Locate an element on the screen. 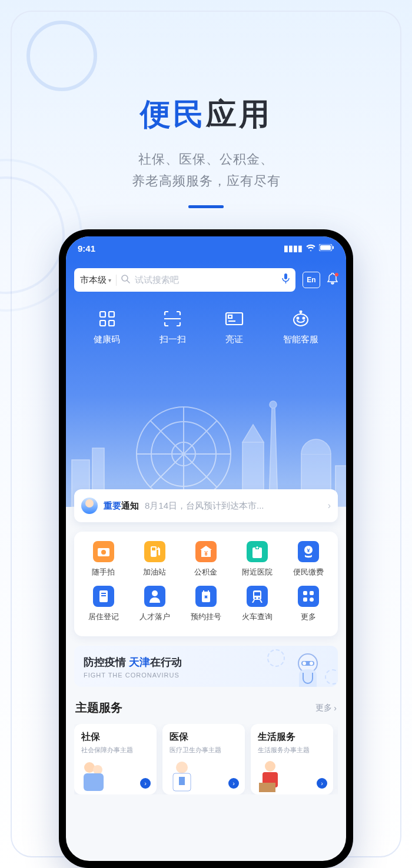 The width and height of the screenshot is (412, 868). search-placeholder: 试试搜索吧 is located at coordinates (206, 280).